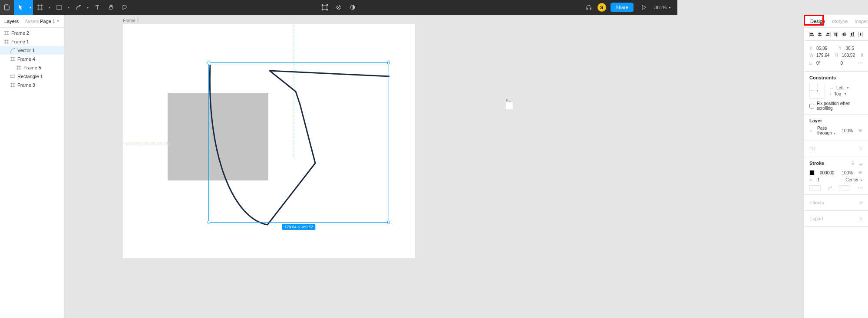 This screenshot has height=318, width=868. I want to click on left-panel: Layers Assets Page 1▼ Frame 2Frame 1Vect…, so click(32, 132).